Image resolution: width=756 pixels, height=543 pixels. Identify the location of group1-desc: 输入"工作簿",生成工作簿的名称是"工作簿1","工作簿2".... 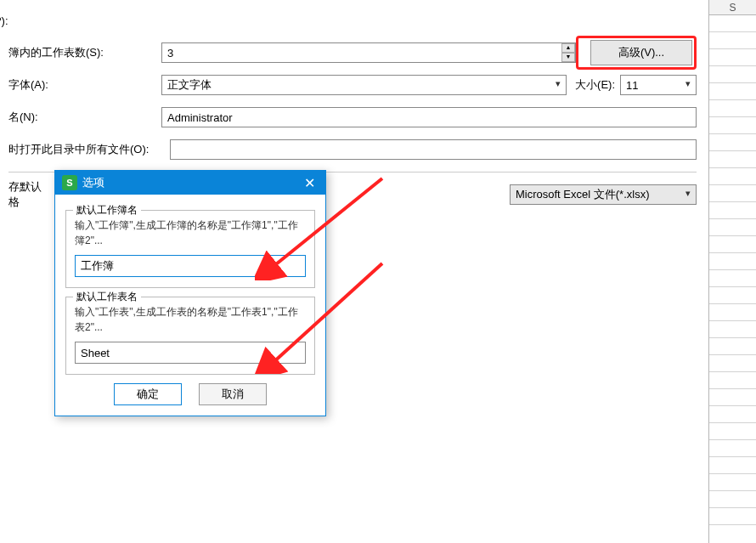
(190, 233).